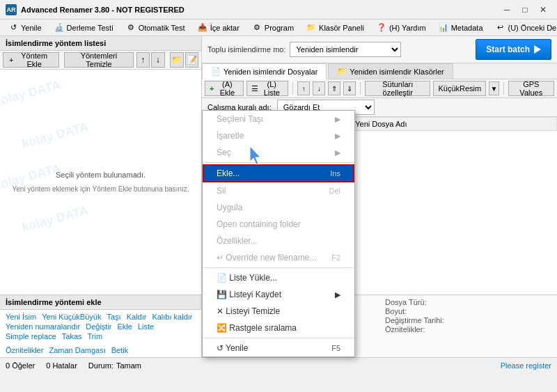  What do you see at coordinates (507, 10) in the screenshot?
I see `minimize-button: ─` at bounding box center [507, 10].